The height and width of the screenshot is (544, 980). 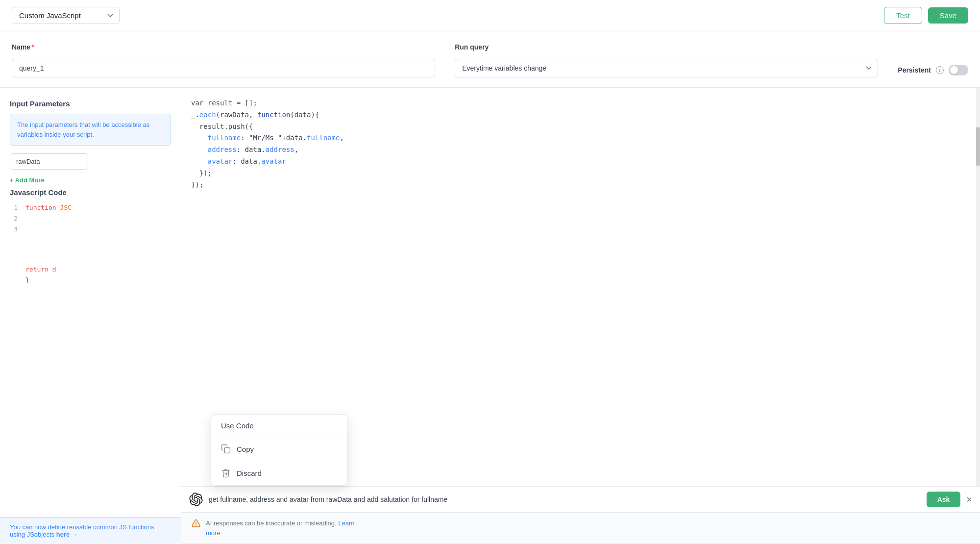 I want to click on close-prompt-button: ×, so click(x=969, y=499).